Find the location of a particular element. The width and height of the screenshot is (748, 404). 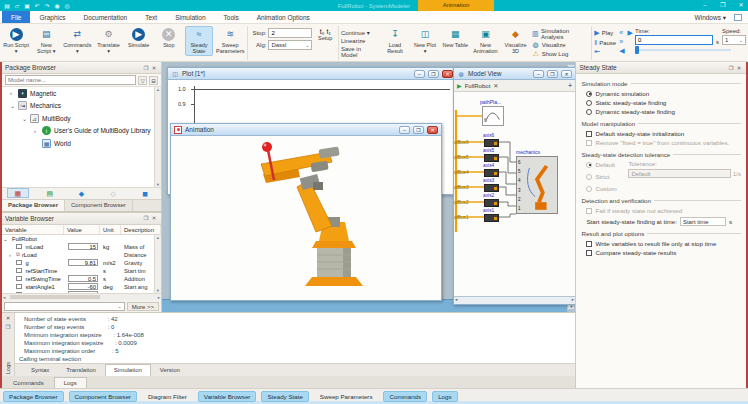

close-button: ✕ is located at coordinates (741, 6).